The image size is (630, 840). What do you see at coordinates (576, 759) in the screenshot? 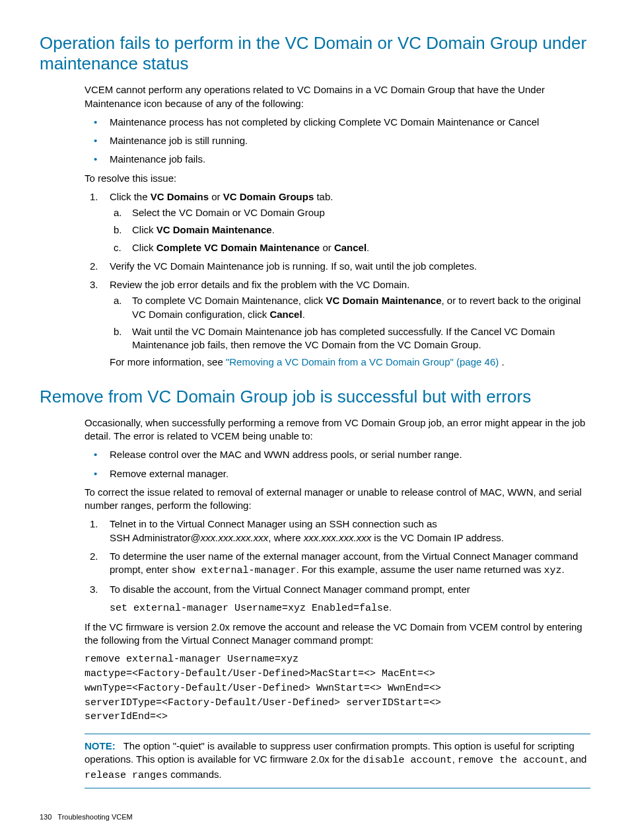
I see `text: , and` at bounding box center [576, 759].